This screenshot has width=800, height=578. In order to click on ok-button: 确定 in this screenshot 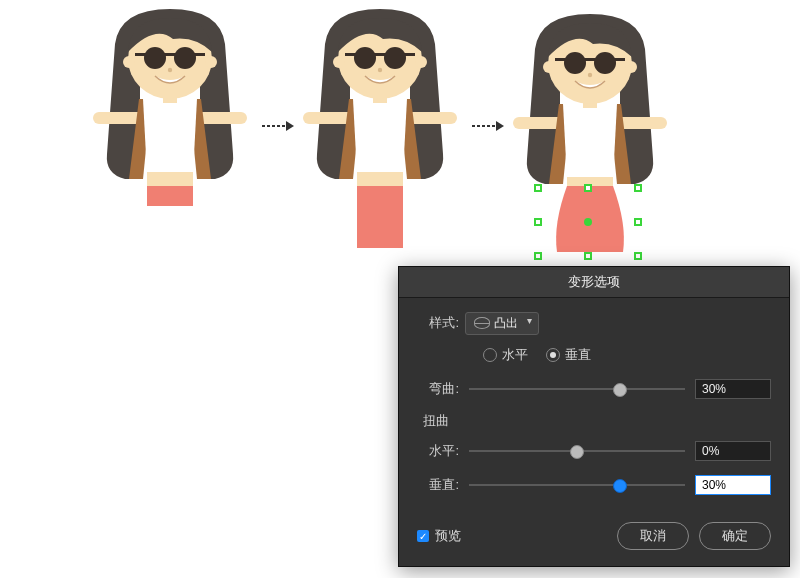, I will do `click(735, 536)`.